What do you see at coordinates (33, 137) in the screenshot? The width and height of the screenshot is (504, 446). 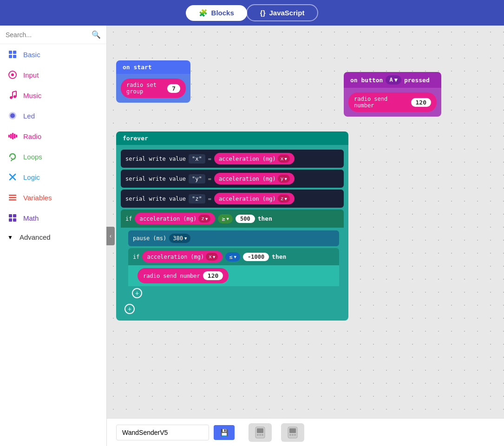 I see `radio-label: Radio` at bounding box center [33, 137].